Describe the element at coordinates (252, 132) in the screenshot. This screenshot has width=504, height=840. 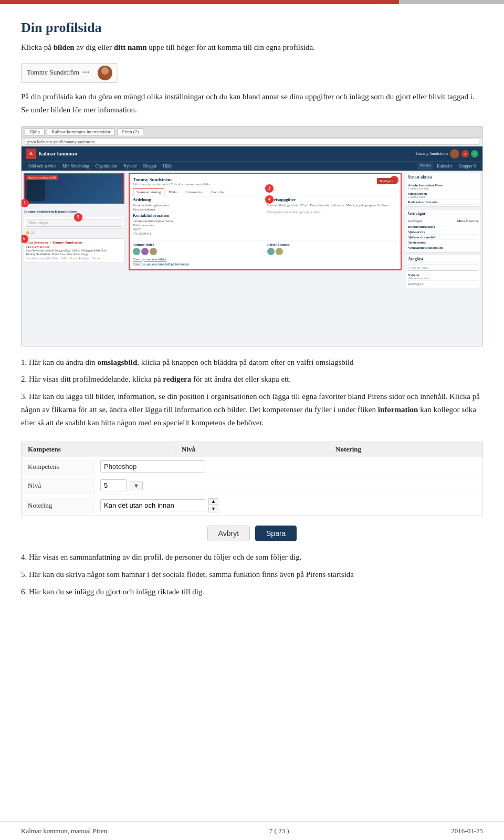
I see `browser-chrome: Hjälp Kalmar kommuns internetsidor Piren…` at that location.